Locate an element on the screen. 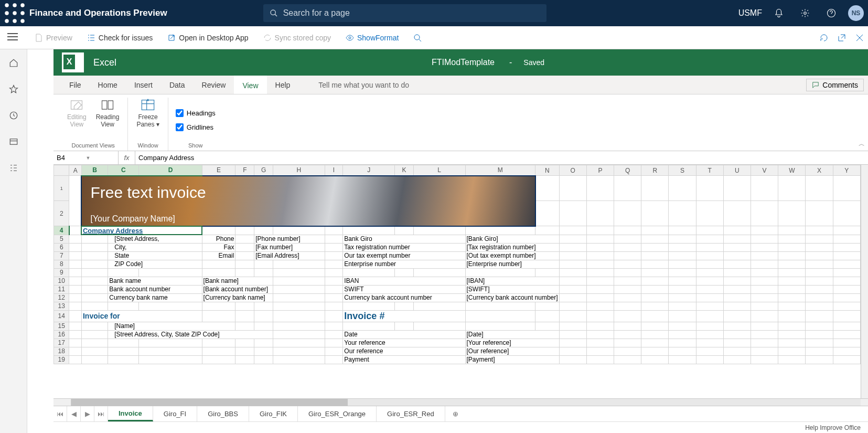  popout-button is located at coordinates (842, 38).